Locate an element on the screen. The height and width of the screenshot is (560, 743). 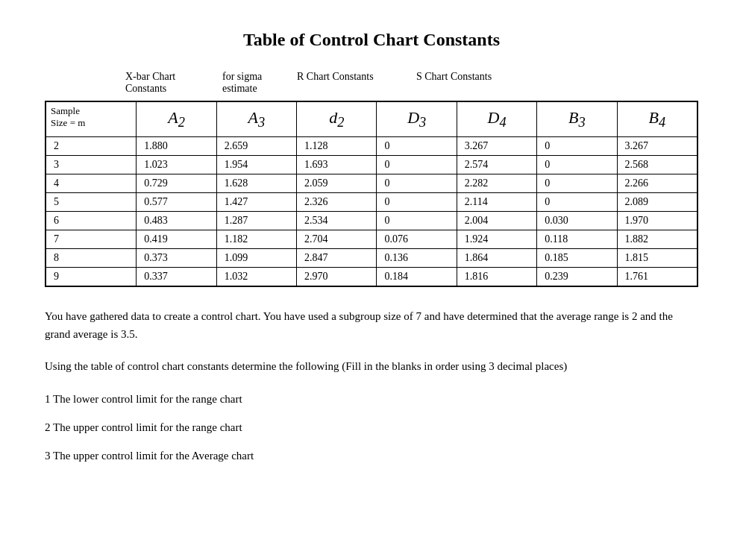
cell-A3-7: 1.032 is located at coordinates (257, 277).